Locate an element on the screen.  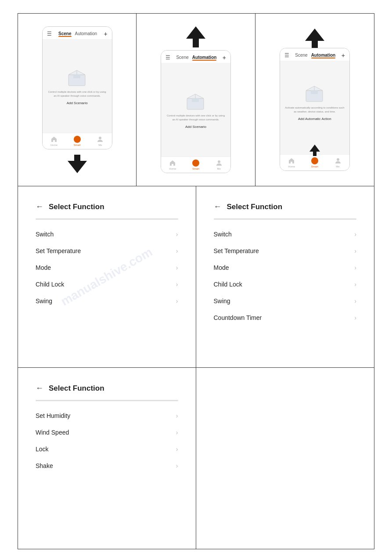
phone1-content: Control multiple devices with one click … is located at coordinates (77, 86).